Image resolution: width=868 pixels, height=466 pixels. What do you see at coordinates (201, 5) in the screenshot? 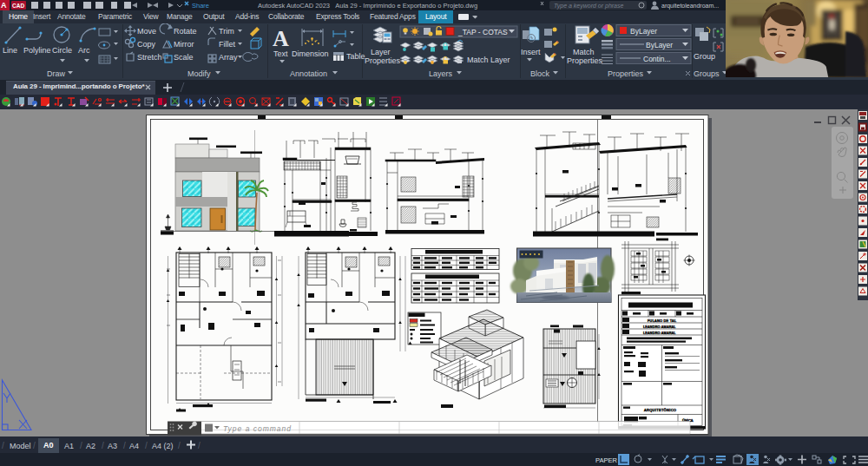
I see `svg-text: Share` at bounding box center [201, 5].